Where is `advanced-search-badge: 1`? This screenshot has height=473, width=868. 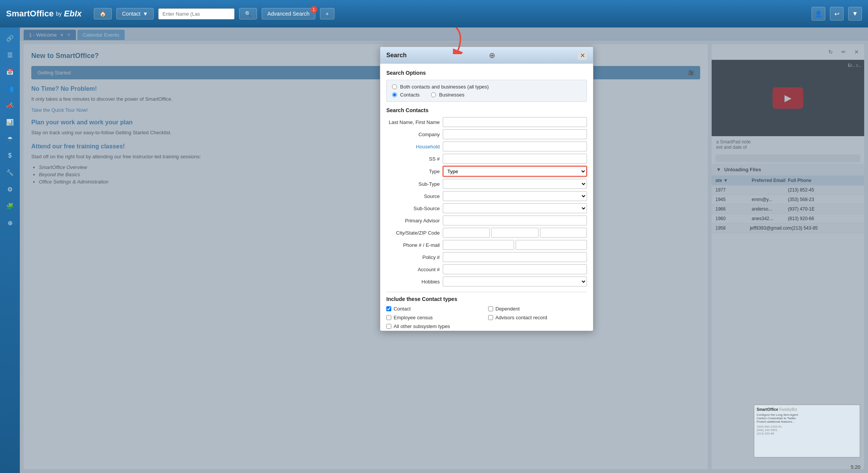
advanced-search-badge: 1 is located at coordinates (314, 10).